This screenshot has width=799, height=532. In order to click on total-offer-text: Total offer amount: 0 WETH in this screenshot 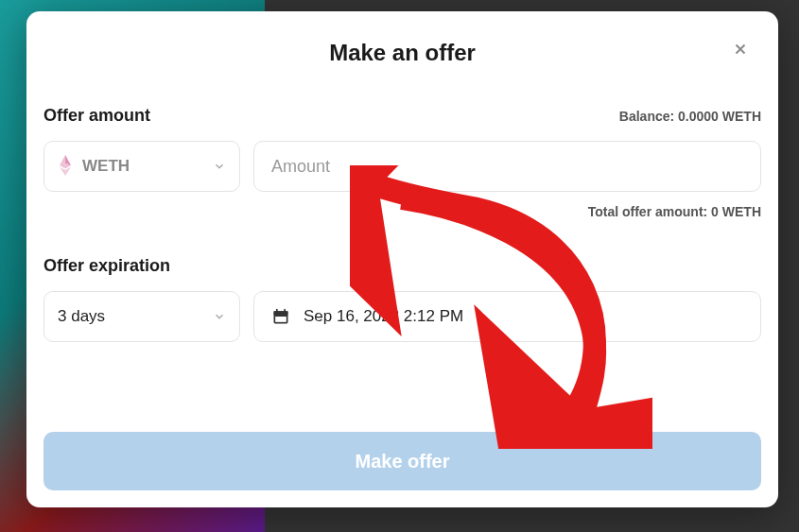, I will do `click(675, 212)`.